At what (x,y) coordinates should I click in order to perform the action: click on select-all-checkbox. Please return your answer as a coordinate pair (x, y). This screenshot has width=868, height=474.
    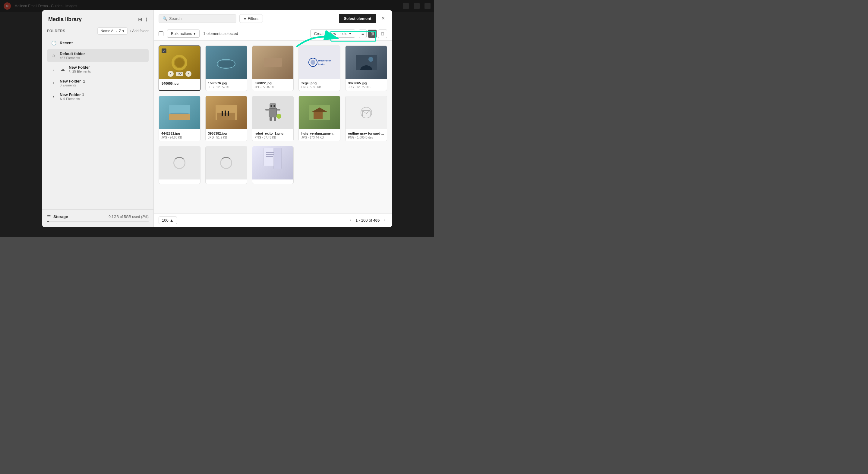
    Looking at the image, I should click on (161, 34).